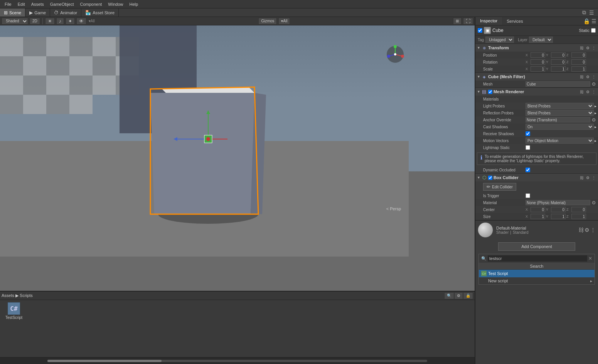 This screenshot has width=598, height=364. What do you see at coordinates (581, 230) in the screenshot?
I see `material-link-icon: ⛓` at bounding box center [581, 230].